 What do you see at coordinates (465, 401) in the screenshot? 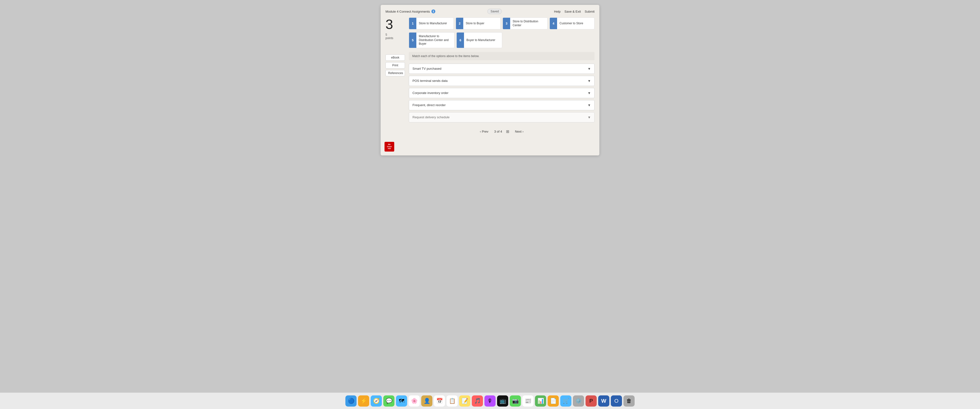
I see `notes-icon: 📝` at bounding box center [465, 401].